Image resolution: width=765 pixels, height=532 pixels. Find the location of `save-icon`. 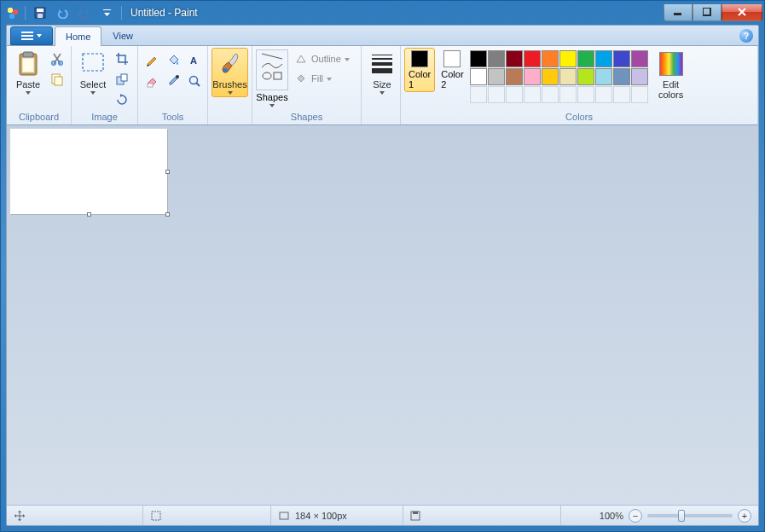

save-icon is located at coordinates (40, 13).